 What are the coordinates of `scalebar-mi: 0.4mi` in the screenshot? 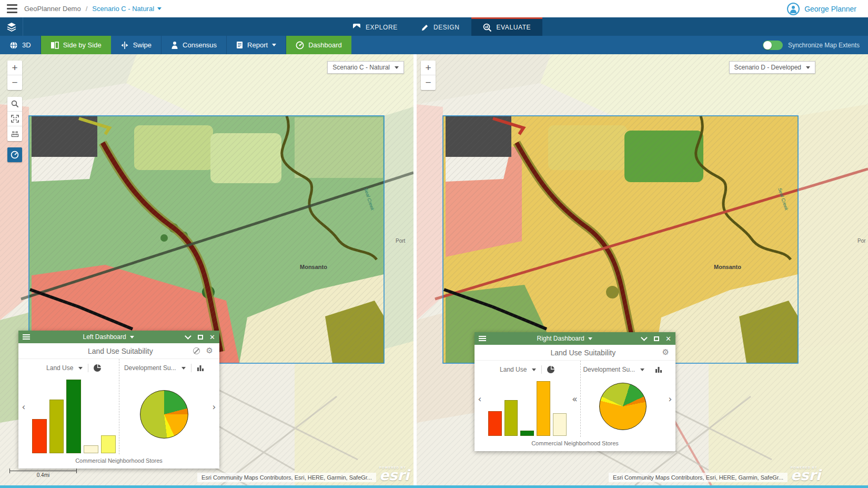 It's located at (43, 475).